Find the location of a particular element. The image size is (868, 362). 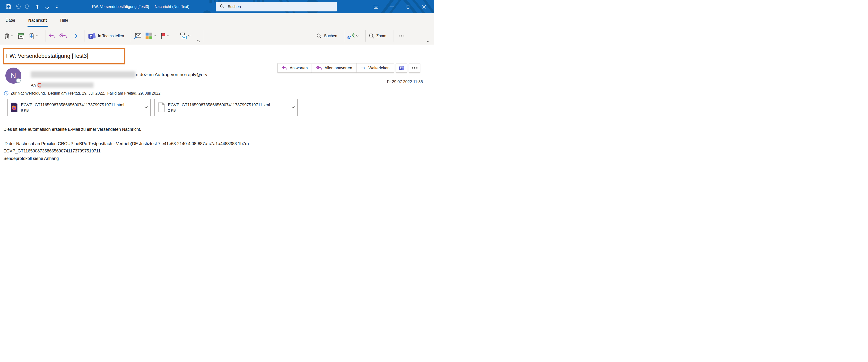

presence-badge is located at coordinates (18, 81).